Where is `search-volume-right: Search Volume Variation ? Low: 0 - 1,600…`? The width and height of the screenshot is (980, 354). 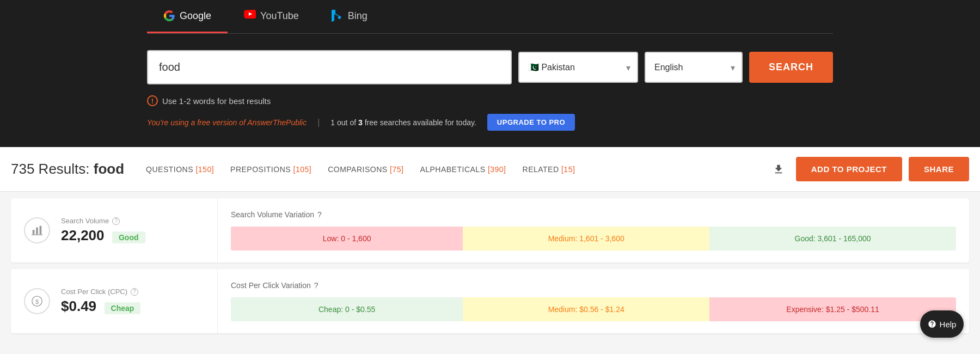
search-volume-right: Search Volume Variation ? Low: 0 - 1,600… is located at coordinates (593, 230).